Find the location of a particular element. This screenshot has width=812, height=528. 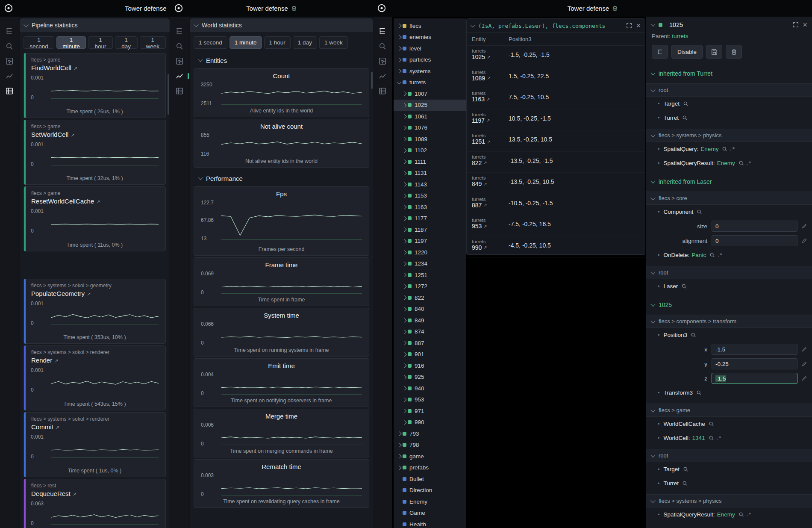

delete-button is located at coordinates (734, 52).